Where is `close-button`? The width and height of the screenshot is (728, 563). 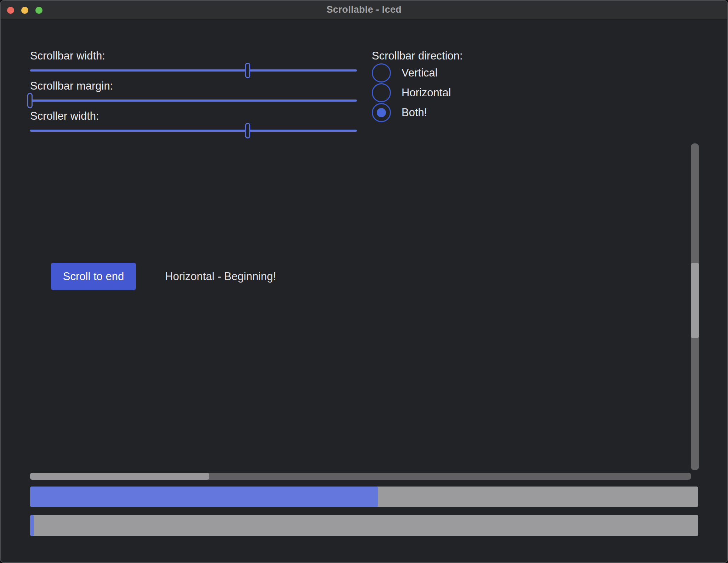 close-button is located at coordinates (11, 10).